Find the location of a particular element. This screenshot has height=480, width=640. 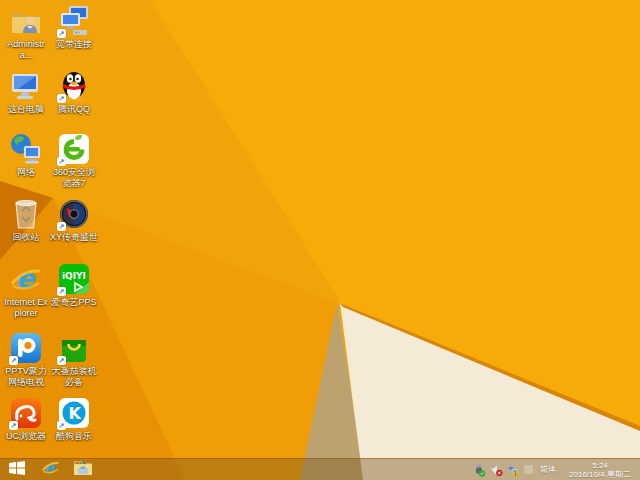

desktop-icon-label: UC浏览器 is located at coordinates (26, 436).